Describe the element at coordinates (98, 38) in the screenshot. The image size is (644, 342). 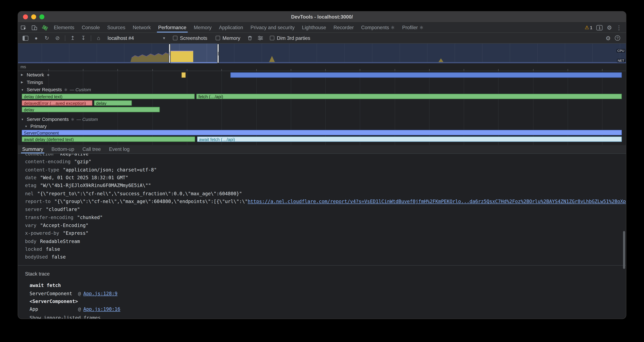
I see `live-metrics-home-button: ⌂` at that location.